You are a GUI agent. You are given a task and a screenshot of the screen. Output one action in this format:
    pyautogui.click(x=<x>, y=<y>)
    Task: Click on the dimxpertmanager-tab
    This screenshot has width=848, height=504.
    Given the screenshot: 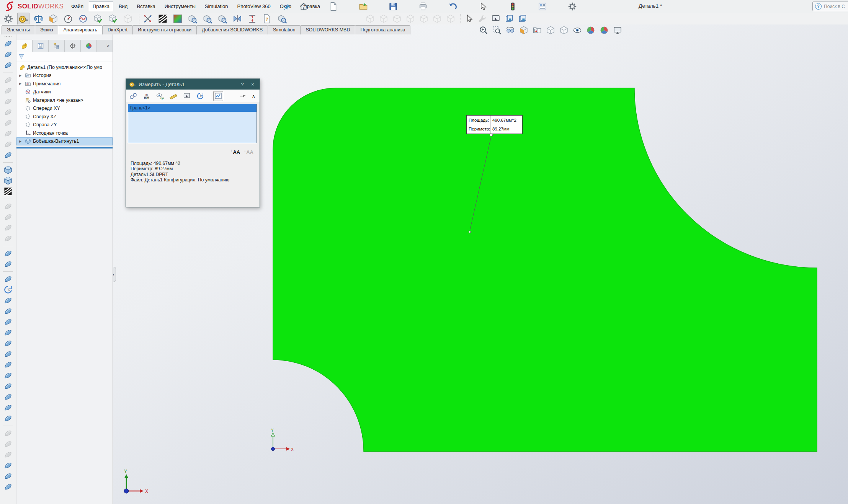 What is the action you would take?
    pyautogui.click(x=73, y=46)
    